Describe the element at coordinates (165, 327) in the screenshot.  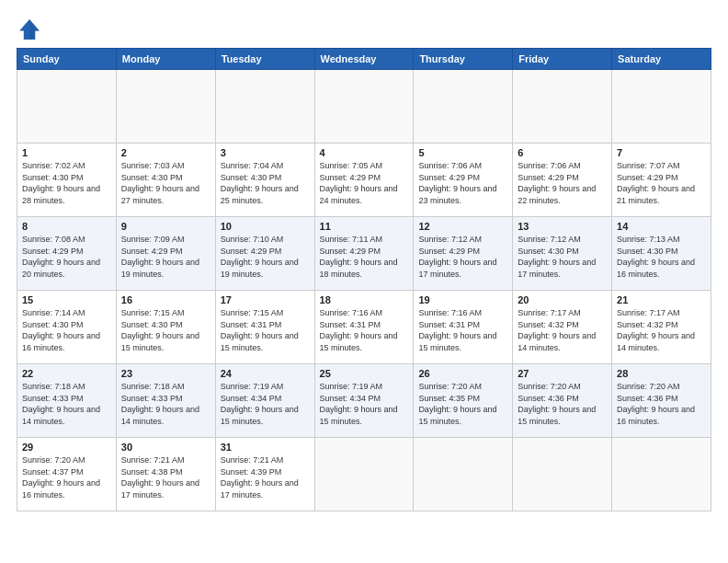
I see `calendar-day-cell: 16 Sunrise: 7:15 AMSunset: 4:30 PMDaylig…` at that location.